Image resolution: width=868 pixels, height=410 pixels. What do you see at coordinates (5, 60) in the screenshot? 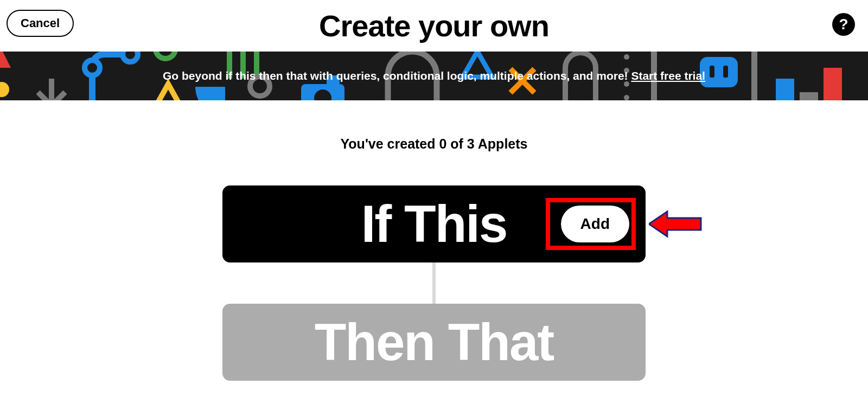
I see `triangle-red-icon` at bounding box center [5, 60].